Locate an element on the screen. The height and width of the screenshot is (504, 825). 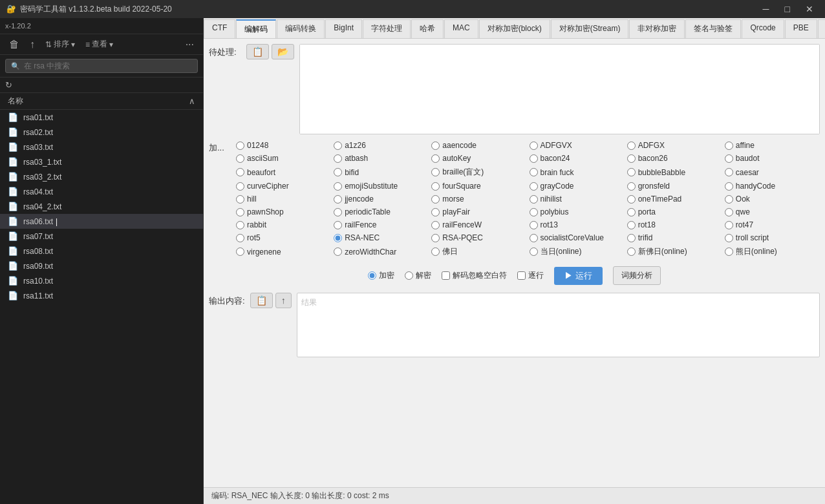
algo-item-grayCode: grayCode is located at coordinates (575, 186).